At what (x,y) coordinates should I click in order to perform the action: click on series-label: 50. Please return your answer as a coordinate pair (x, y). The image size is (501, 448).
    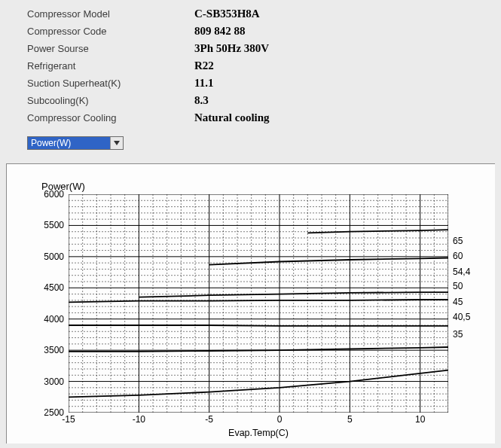
    Looking at the image, I should click on (458, 286).